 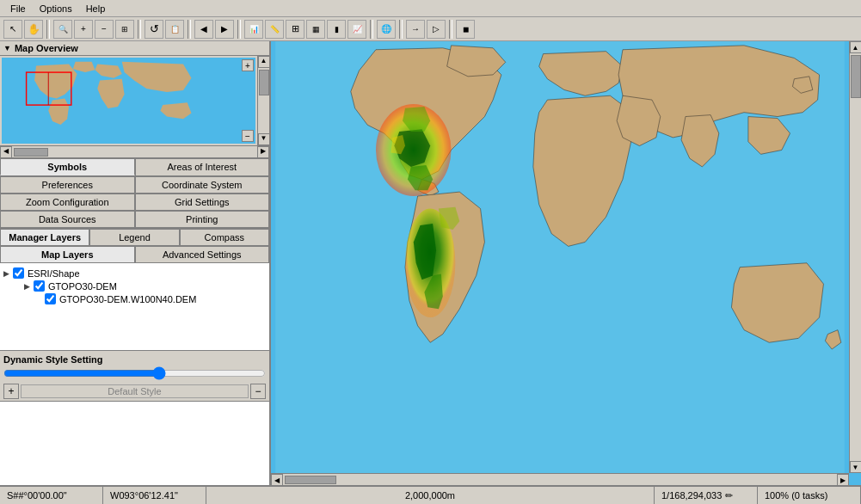 I want to click on histogram-btn: ▦, so click(x=316, y=29).